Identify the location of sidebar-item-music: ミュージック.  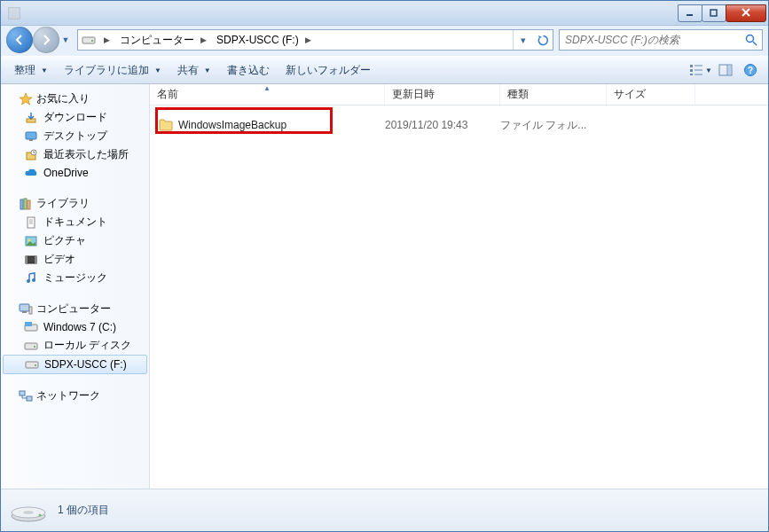
(75, 278).